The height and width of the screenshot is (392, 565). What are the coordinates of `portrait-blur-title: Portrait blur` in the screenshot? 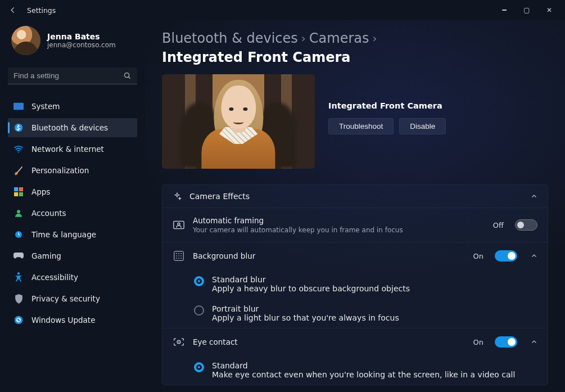 It's located at (306, 309).